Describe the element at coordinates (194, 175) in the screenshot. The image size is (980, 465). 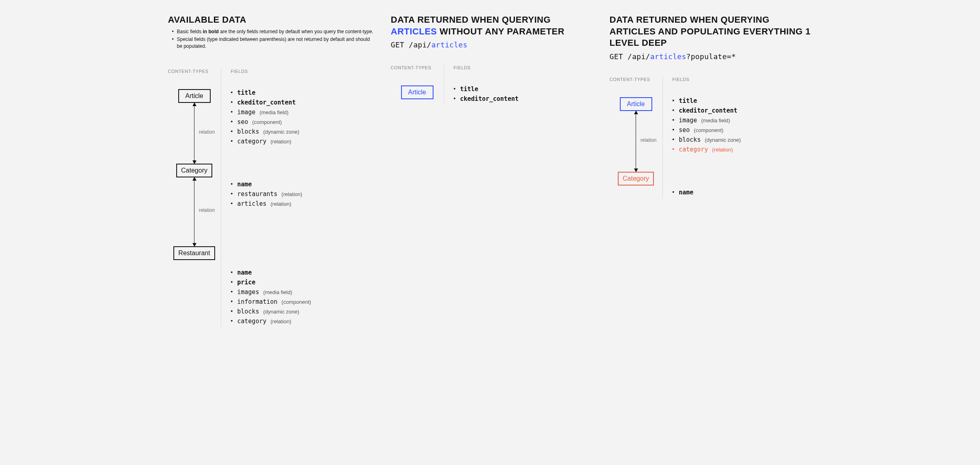
I see `content-types-stack: Article relation Category relation Resta…` at that location.